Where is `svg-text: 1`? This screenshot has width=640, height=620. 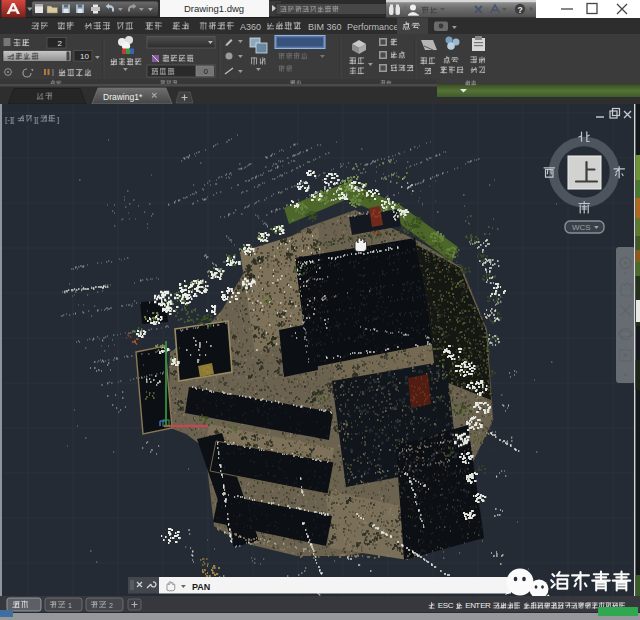 svg-text: 1 is located at coordinates (70, 606).